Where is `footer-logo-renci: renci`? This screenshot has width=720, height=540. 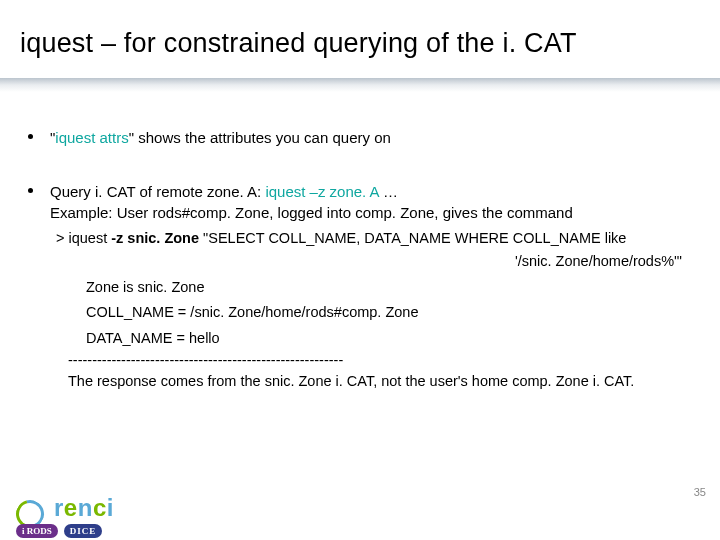 footer-logo-renci: renci is located at coordinates (65, 511).